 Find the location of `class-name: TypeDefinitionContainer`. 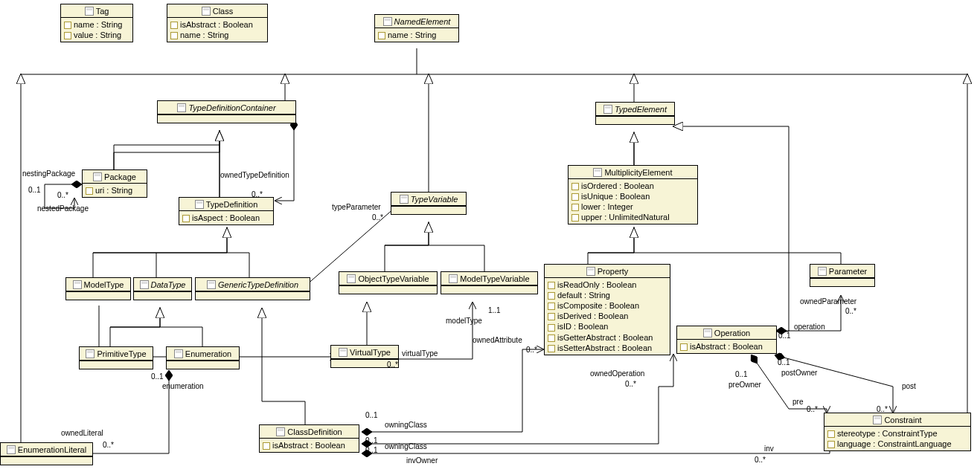

class-name: TypeDefinitionContainer is located at coordinates (232, 108).